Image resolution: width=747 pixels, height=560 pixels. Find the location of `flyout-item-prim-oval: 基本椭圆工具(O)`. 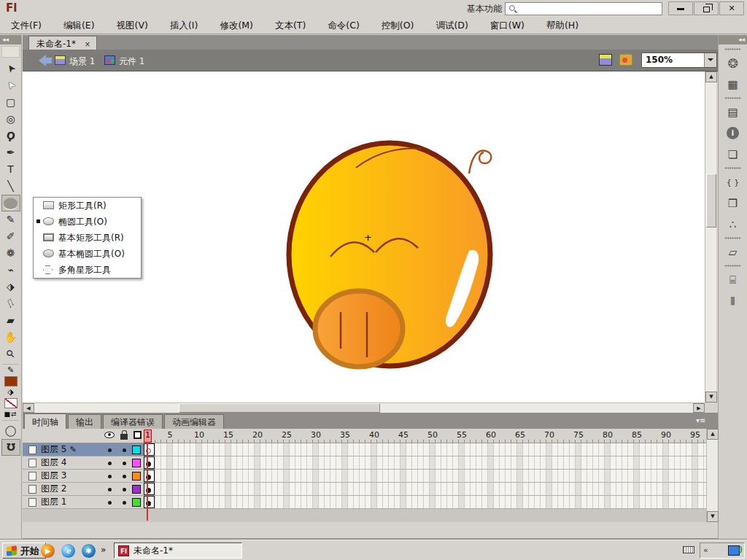

flyout-item-prim-oval: 基本椭圆工具(O) is located at coordinates (88, 254).